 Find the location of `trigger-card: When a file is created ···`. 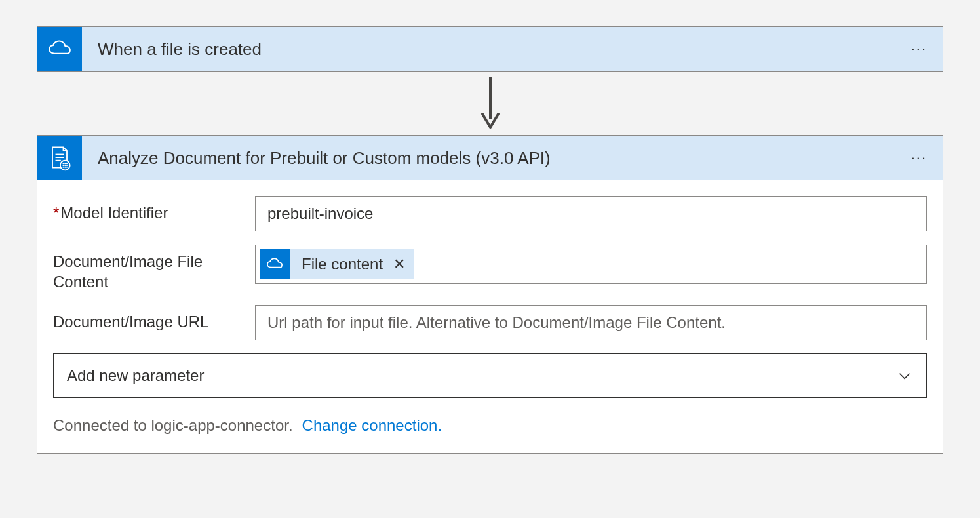

trigger-card: When a file is created ··· is located at coordinates (490, 49).